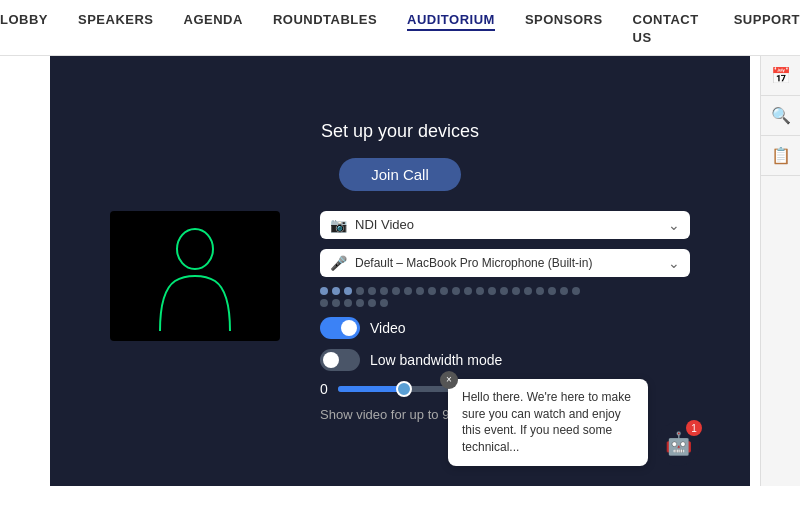  I want to click on video-toggle-label: Video, so click(388, 328).